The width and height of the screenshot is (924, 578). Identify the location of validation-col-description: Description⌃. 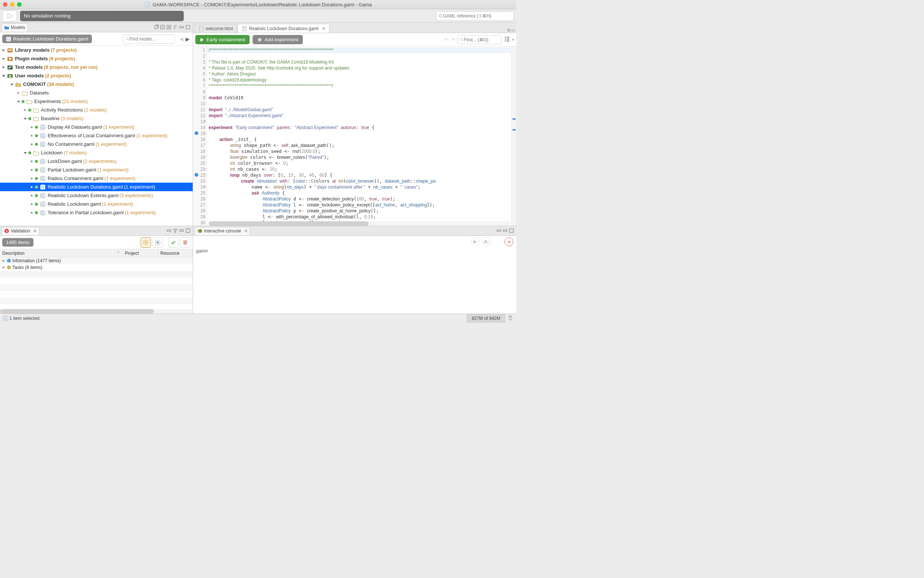
(61, 253).